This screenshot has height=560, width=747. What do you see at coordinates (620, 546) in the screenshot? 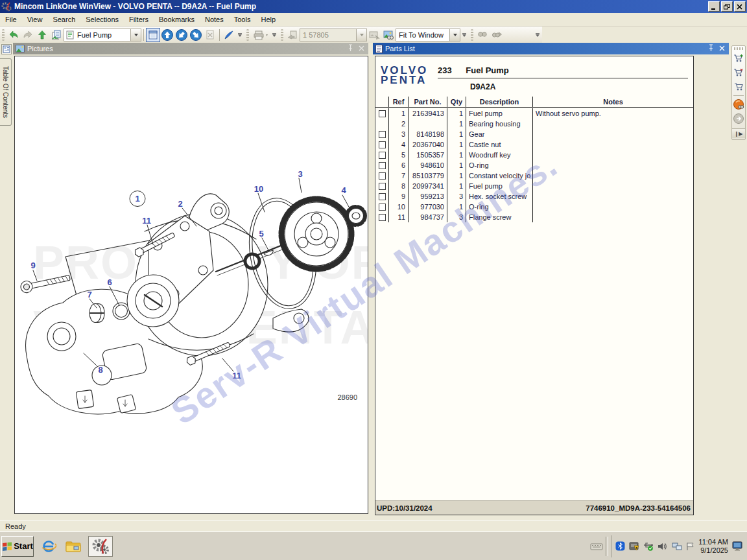
I see `bluetooth-icon` at bounding box center [620, 546].